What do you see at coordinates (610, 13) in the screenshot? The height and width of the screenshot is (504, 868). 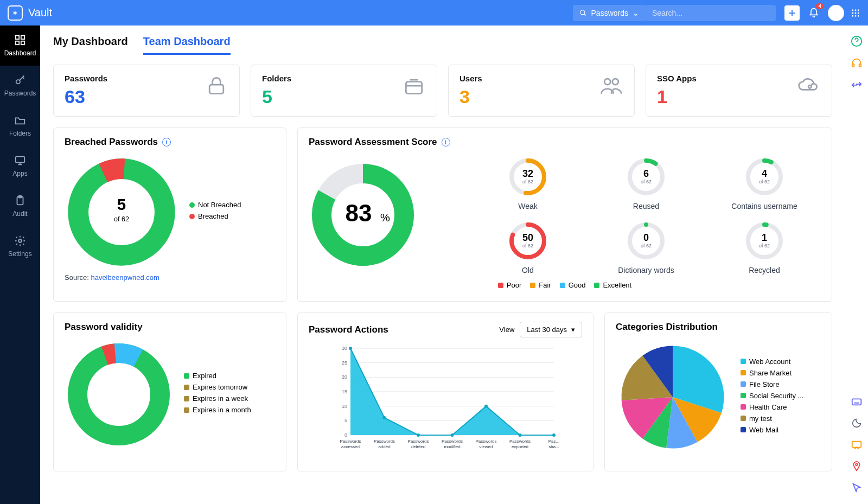 I see `entity-selector-label: Passwords` at bounding box center [610, 13].